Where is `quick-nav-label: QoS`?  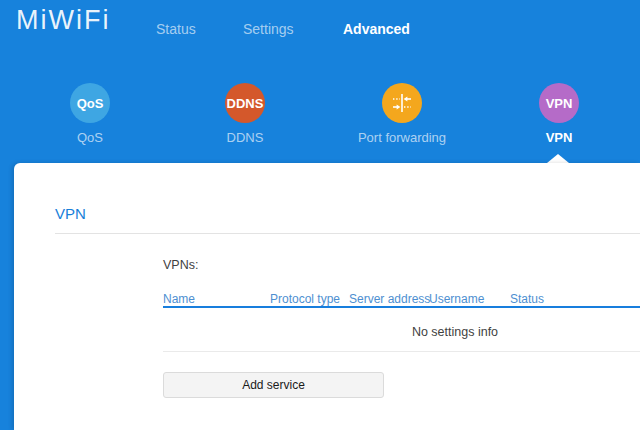 quick-nav-label: QoS is located at coordinates (90, 138).